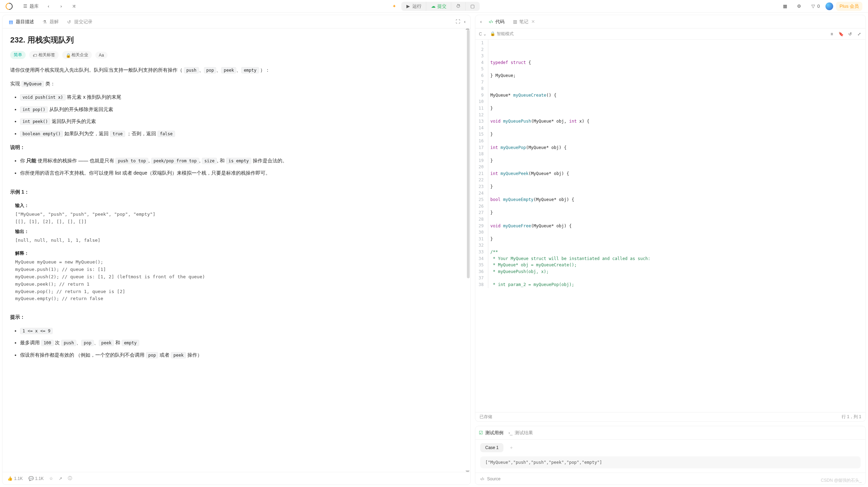 The height and width of the screenshot is (487, 868). What do you see at coordinates (492, 448) in the screenshot?
I see `case-1-chip: Case 1` at bounding box center [492, 448].